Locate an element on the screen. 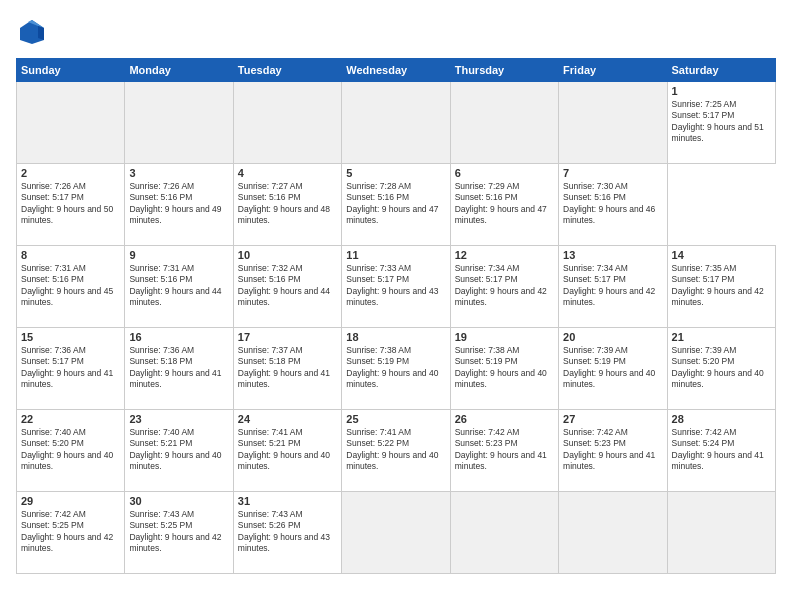 This screenshot has height=612, width=792. sunset: Sunset: 5:25 PM is located at coordinates (52, 525).